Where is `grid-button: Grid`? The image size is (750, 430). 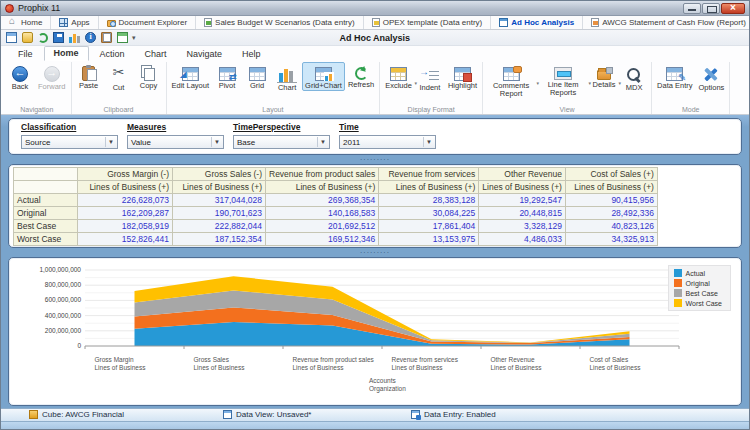 grid-button: Grid is located at coordinates (257, 76).